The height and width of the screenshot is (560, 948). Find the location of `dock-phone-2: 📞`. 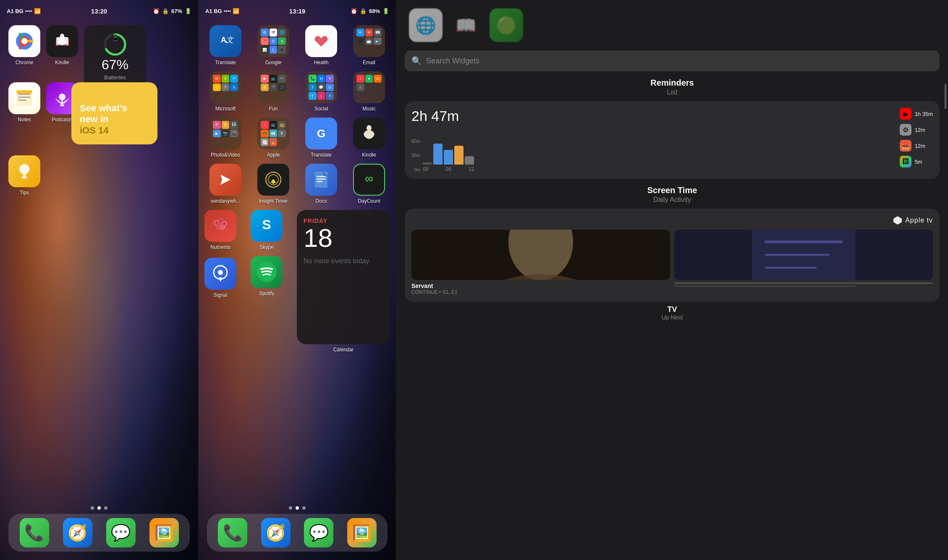

dock-phone-2: 📞 is located at coordinates (233, 533).